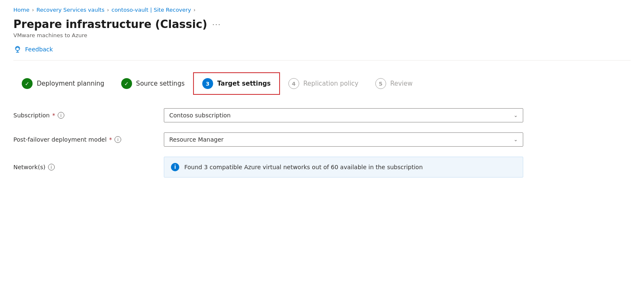 This screenshot has width=644, height=287. I want to click on breadcrumb: Home › Recovery Services vaults › contos…, so click(322, 10).